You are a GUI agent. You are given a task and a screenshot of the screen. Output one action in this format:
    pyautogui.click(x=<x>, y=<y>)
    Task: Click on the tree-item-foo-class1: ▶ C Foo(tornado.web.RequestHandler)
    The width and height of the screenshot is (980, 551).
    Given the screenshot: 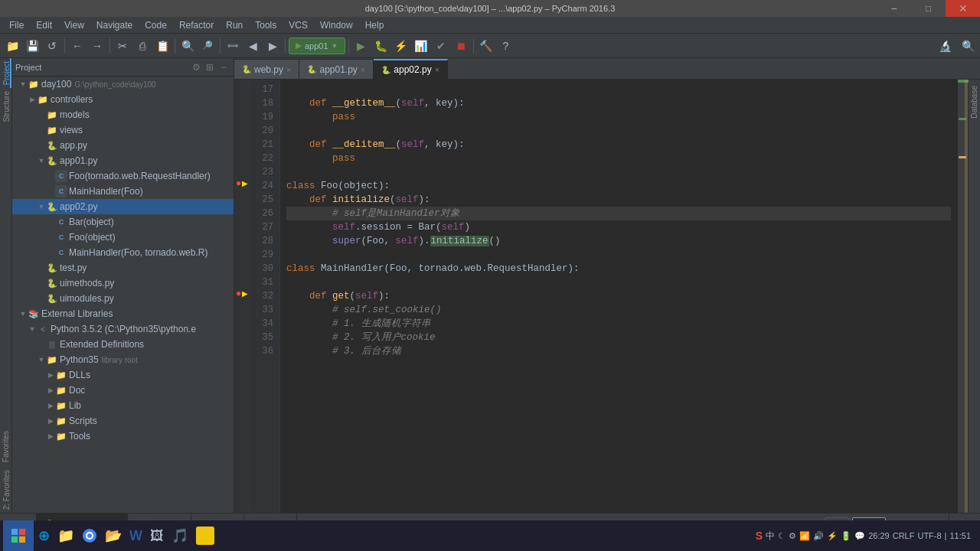 What is the action you would take?
    pyautogui.click(x=122, y=176)
    